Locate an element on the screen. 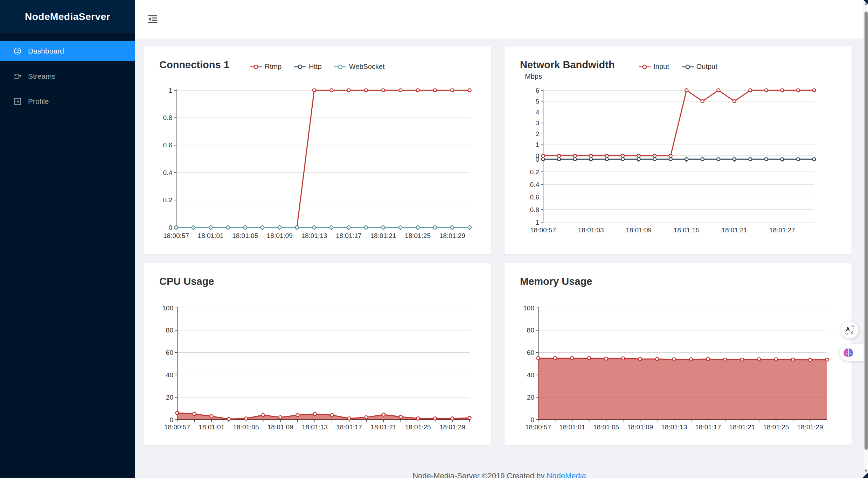 This screenshot has width=868, height=478. sidebar-item-dashboard: Dashboard is located at coordinates (68, 51).